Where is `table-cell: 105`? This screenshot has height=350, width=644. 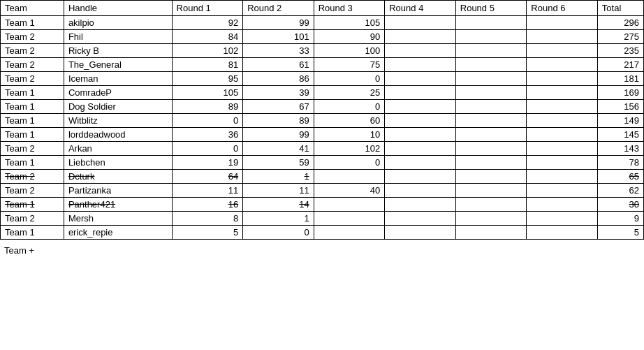 table-cell: 105 is located at coordinates (207, 93).